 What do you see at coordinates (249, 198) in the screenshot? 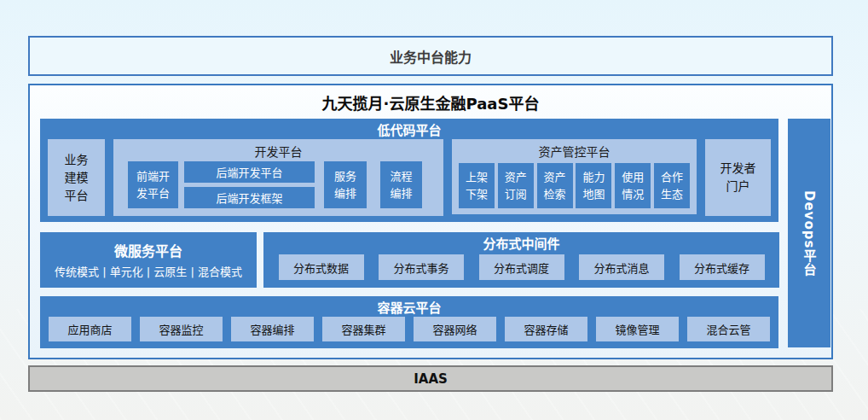
I see `backend-framework-label: 后端开发框架` at bounding box center [249, 198].